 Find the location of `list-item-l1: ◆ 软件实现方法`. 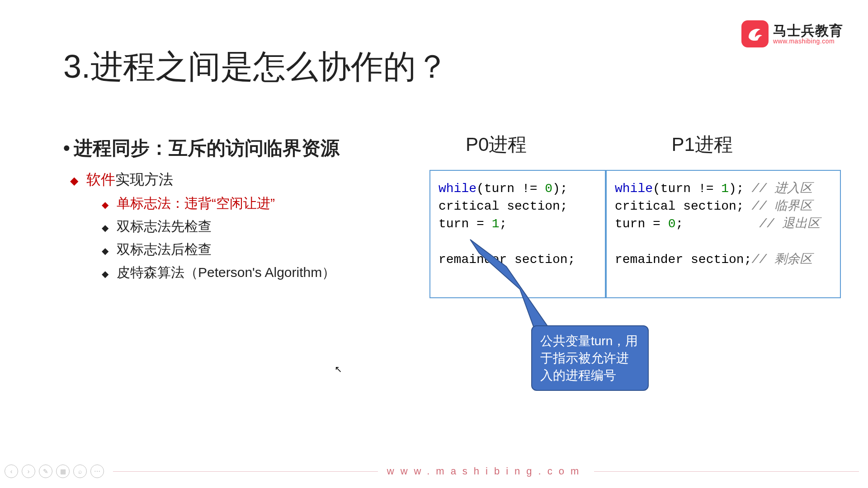

list-item-l1: ◆ 软件实现方法 is located at coordinates (203, 179).